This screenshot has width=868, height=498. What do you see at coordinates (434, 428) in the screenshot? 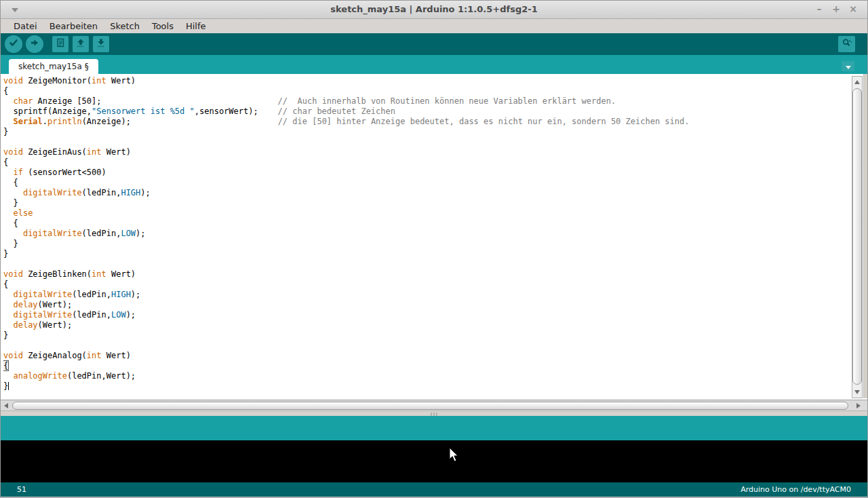
I see `status-message-band` at bounding box center [434, 428].